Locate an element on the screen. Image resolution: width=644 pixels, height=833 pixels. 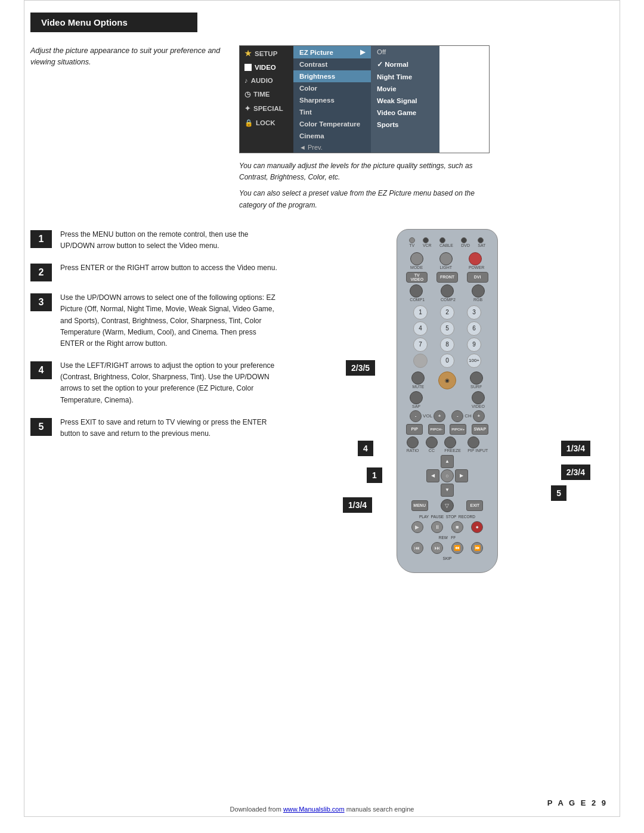
audio-label: AUDIO is located at coordinates (262, 80).